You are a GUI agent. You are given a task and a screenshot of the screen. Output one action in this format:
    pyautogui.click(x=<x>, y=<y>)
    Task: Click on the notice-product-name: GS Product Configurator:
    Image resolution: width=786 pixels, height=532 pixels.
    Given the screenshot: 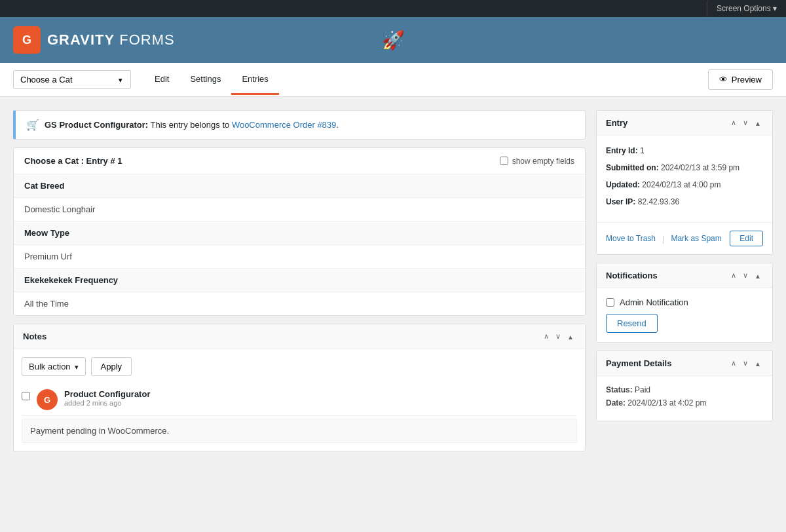 What is the action you would take?
    pyautogui.click(x=96, y=124)
    